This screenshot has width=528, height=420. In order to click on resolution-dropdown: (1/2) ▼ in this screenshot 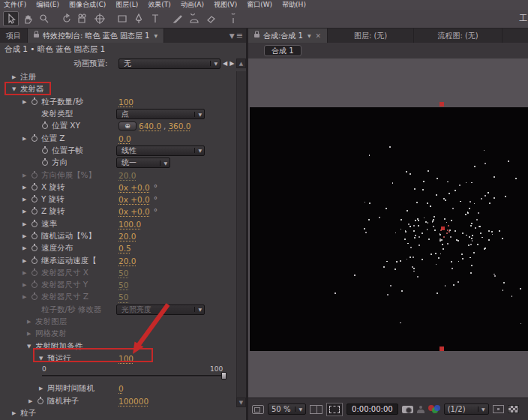, I will do `click(466, 410)`.